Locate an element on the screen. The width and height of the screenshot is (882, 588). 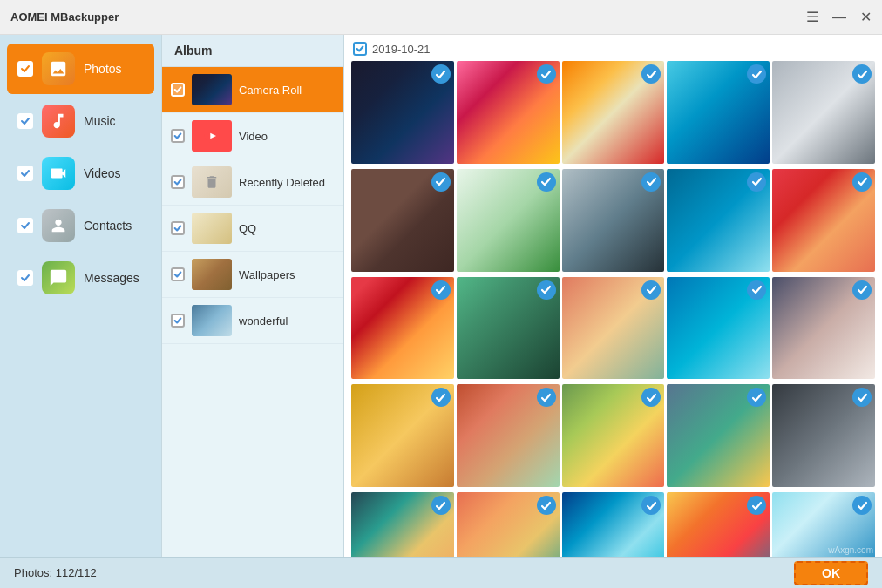
messages-icon is located at coordinates (58, 278).